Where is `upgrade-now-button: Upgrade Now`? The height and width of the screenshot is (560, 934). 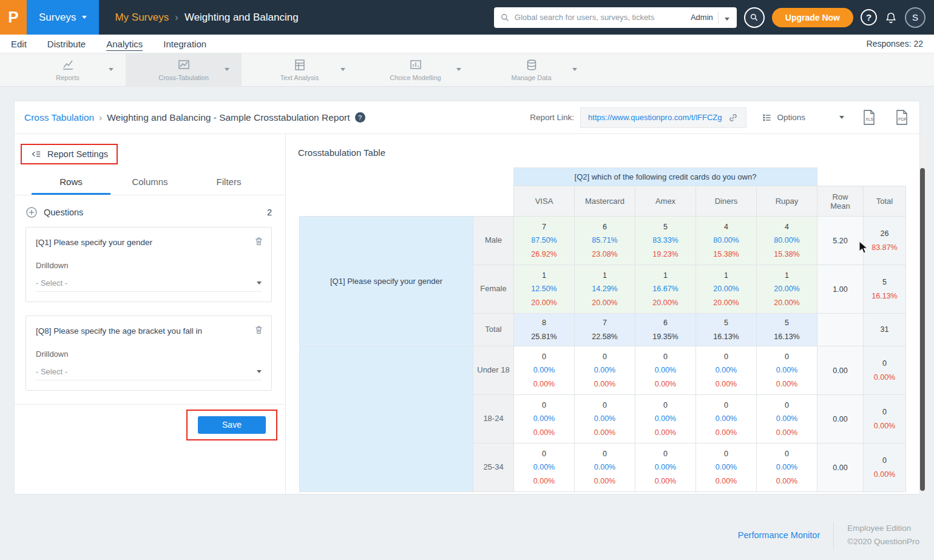 upgrade-now-button: Upgrade Now is located at coordinates (813, 18).